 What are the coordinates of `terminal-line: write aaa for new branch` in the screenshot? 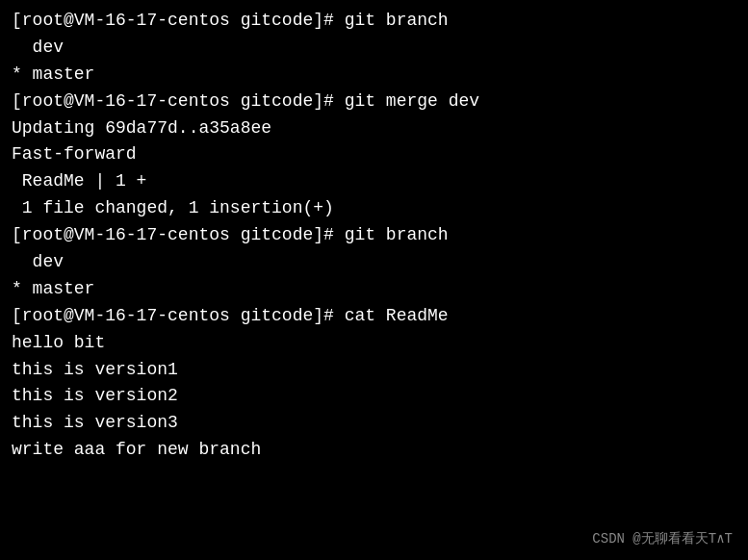 It's located at (374, 450).